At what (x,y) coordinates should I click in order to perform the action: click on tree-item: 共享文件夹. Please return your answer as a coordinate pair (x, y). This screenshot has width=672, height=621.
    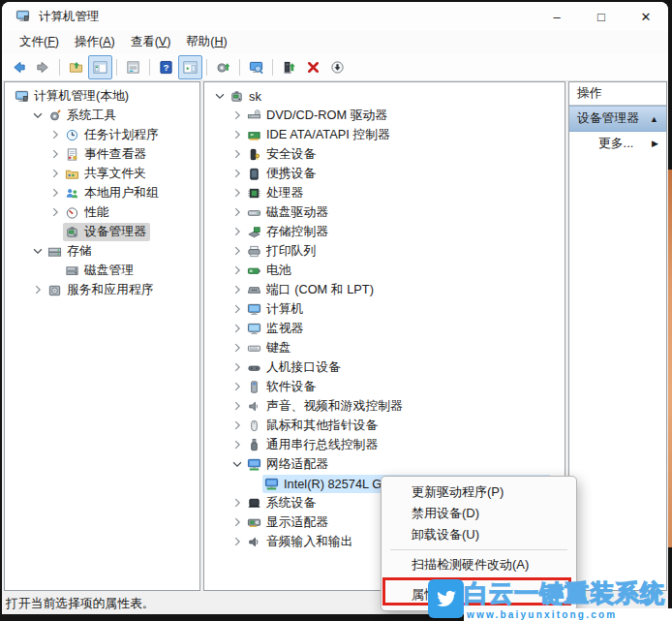
    Looking at the image, I should click on (103, 173).